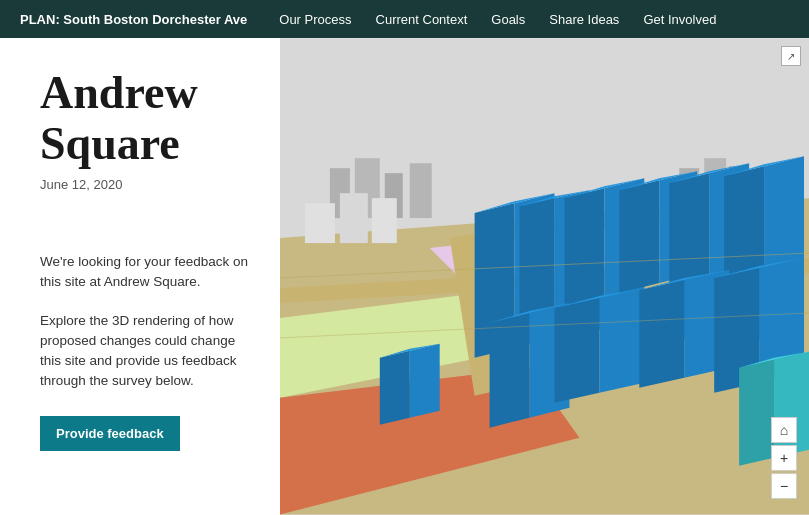  What do you see at coordinates (784, 430) in the screenshot?
I see `map-home-button: ⌂` at bounding box center [784, 430].